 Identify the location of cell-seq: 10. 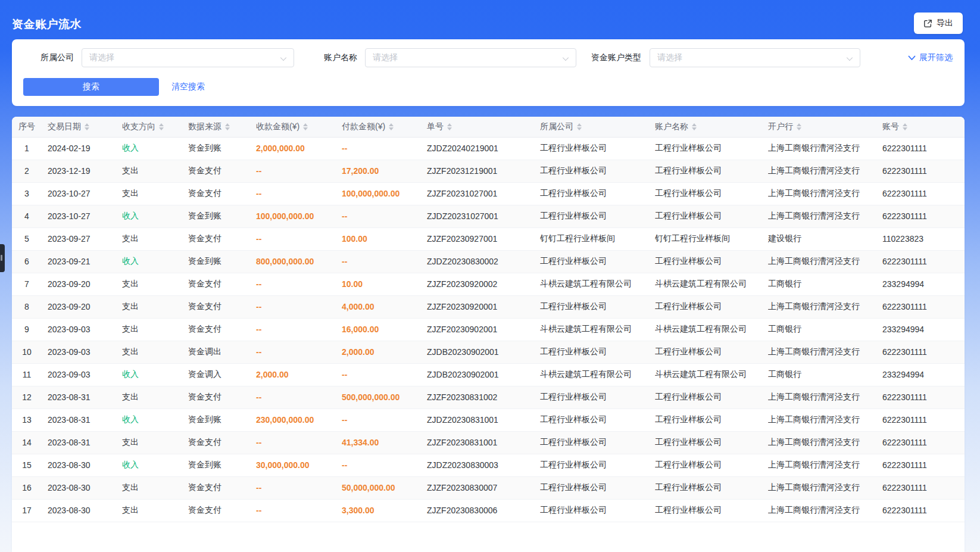
(27, 352).